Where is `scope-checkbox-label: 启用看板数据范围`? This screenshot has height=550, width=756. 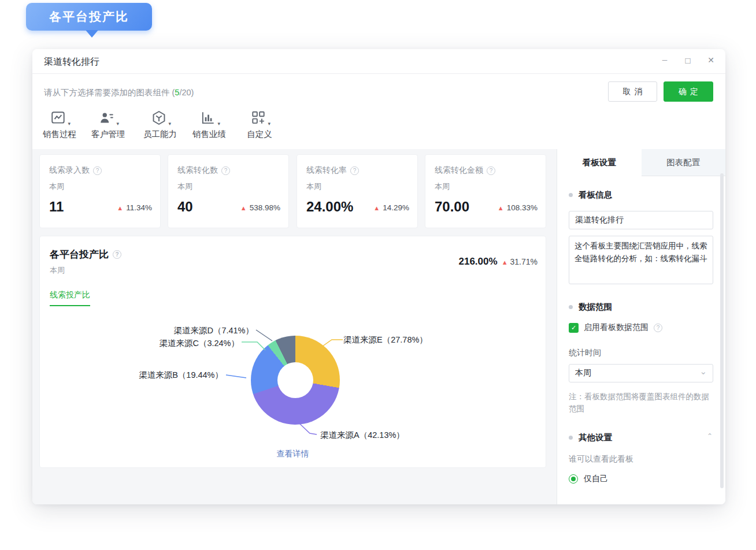
scope-checkbox-label: 启用看板数据范围 is located at coordinates (616, 328).